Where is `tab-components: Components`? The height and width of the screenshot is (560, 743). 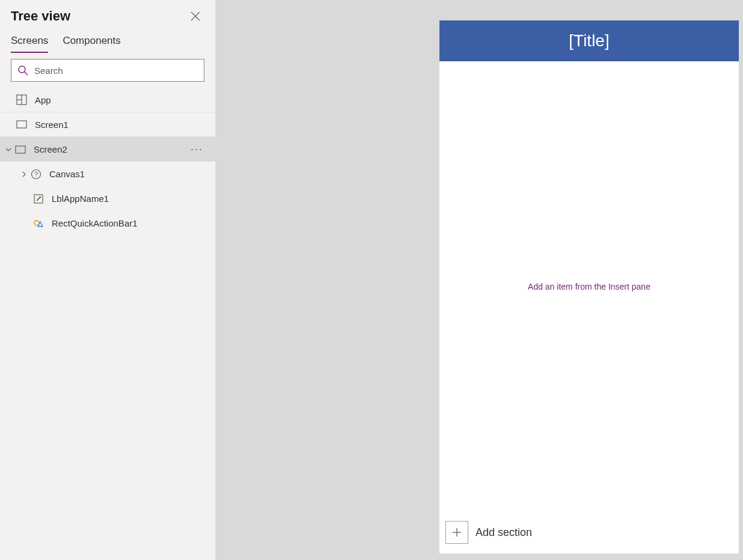
tab-components: Components is located at coordinates (91, 42).